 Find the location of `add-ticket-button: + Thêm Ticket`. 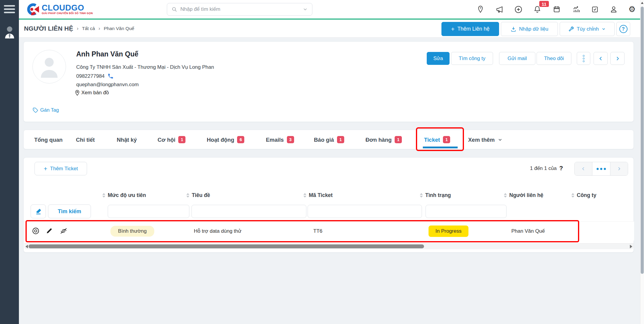

add-ticket-button: + Thêm Ticket is located at coordinates (61, 169).